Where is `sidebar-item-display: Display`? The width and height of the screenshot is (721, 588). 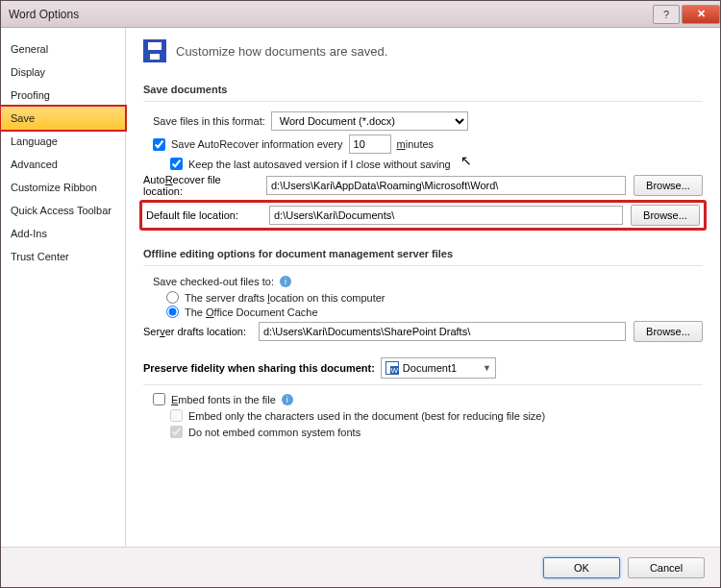 sidebar-item-display: Display is located at coordinates (63, 72).